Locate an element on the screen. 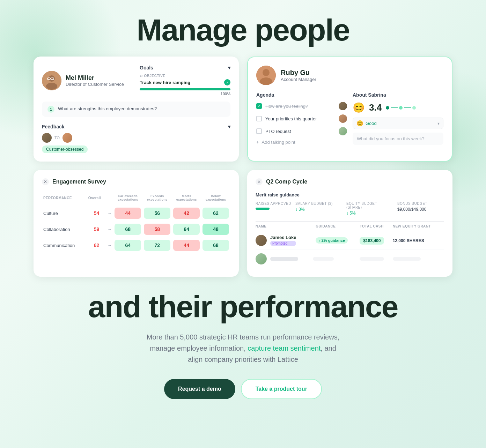  culture-label: Culture is located at coordinates (64, 213).